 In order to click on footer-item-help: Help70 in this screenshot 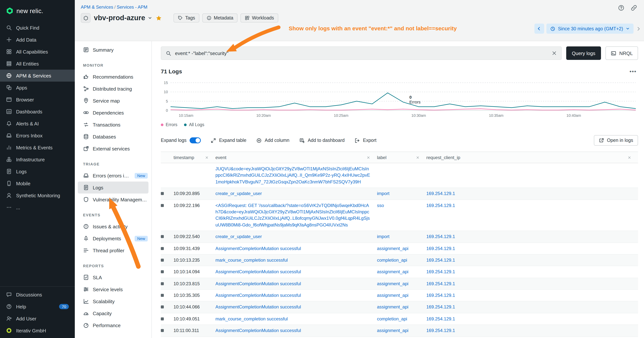, I will do `click(38, 306)`.